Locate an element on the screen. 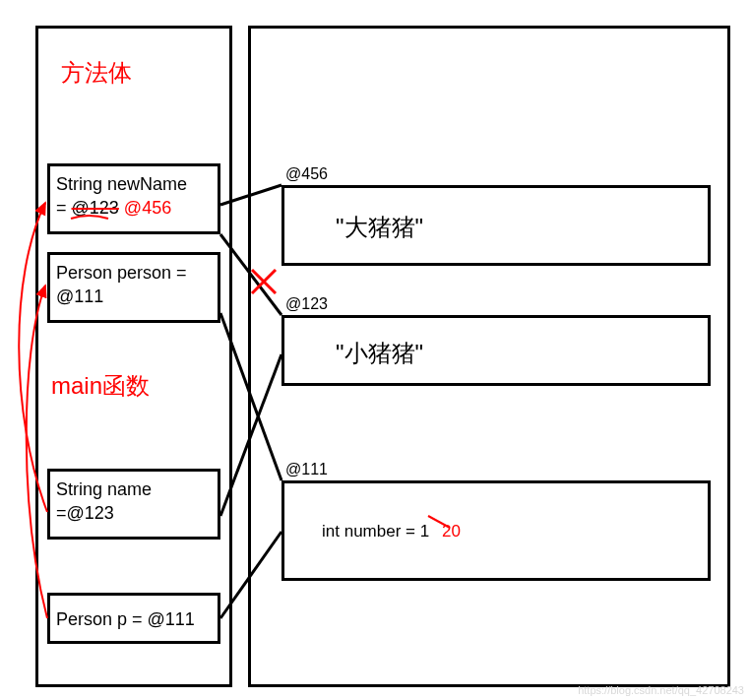  newname-old-addr: @123 is located at coordinates (95, 208).